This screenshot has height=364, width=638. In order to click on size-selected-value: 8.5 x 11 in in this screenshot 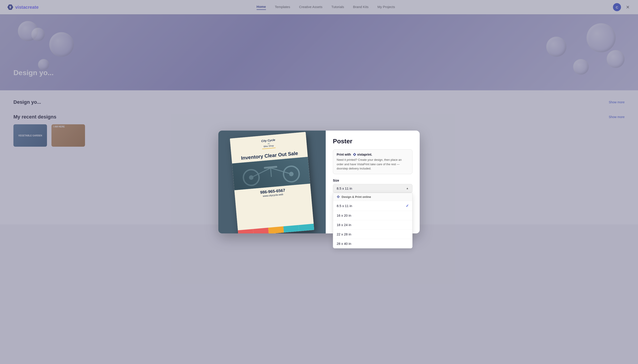, I will do `click(344, 188)`.